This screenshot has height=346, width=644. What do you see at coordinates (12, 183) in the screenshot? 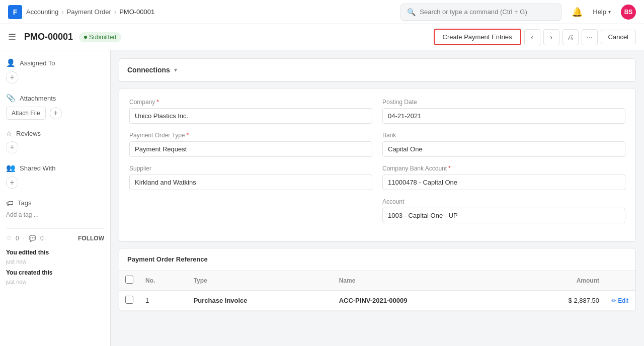
I see `add-share-button: +` at bounding box center [12, 183].